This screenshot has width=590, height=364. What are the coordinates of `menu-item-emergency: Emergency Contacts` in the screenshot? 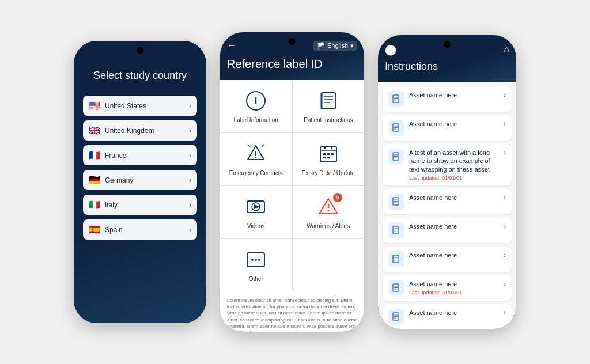 It's located at (256, 159).